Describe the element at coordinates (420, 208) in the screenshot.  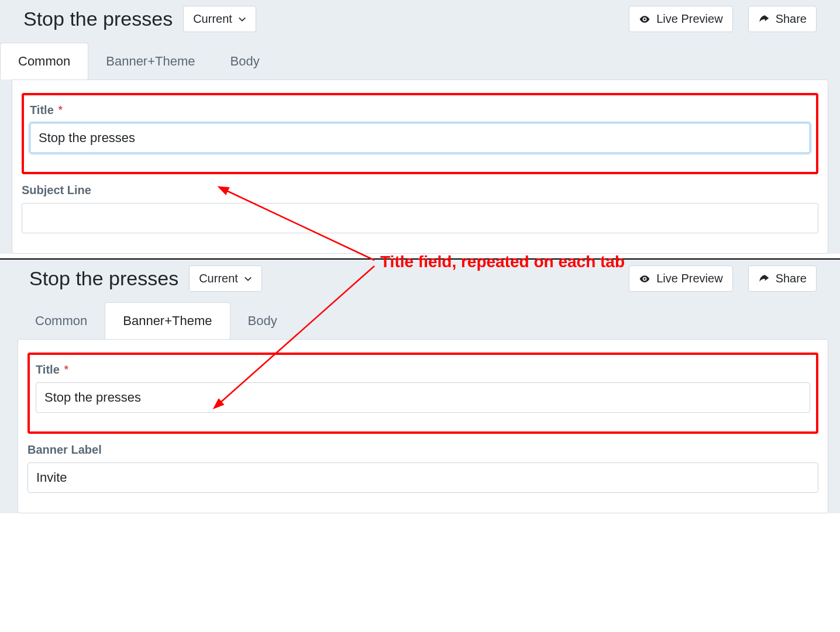
I see `subject-line-field: Subject Line` at that location.